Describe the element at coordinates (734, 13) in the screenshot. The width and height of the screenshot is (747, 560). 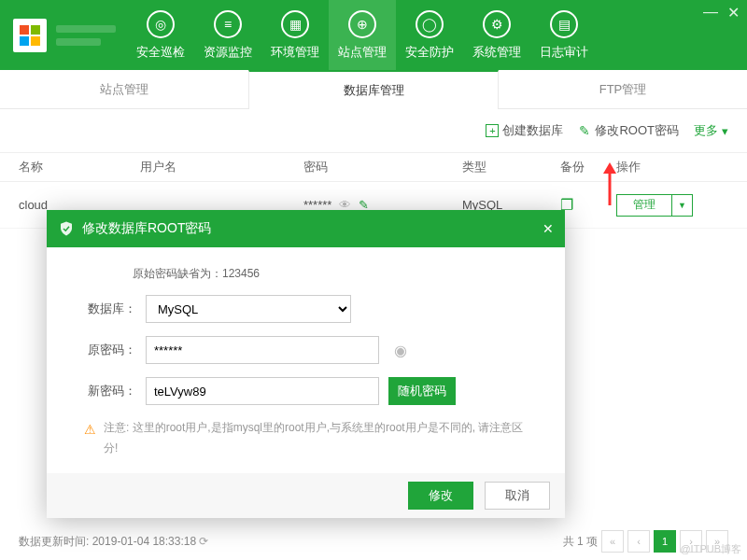
I see `close-icon: ✕` at that location.